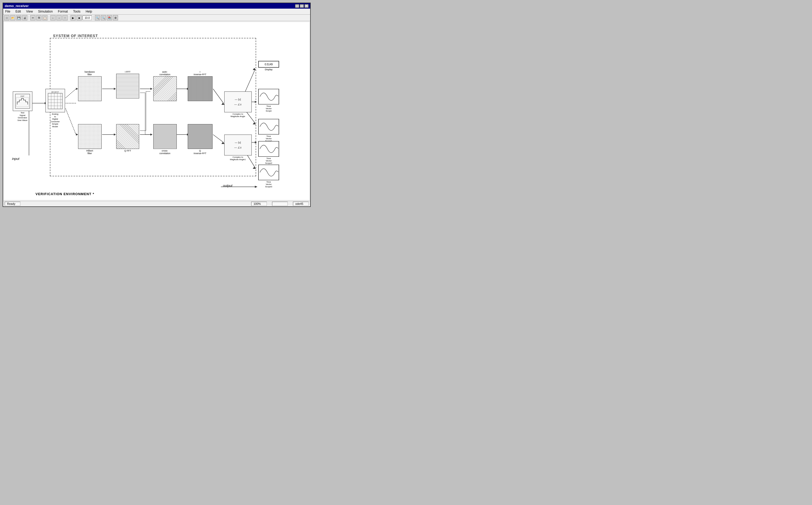 The height and width of the screenshot is (505, 812). What do you see at coordinates (200, 86) in the screenshot?
I see `i-inv-fft-block: Iinverse-FFT` at bounding box center [200, 86].